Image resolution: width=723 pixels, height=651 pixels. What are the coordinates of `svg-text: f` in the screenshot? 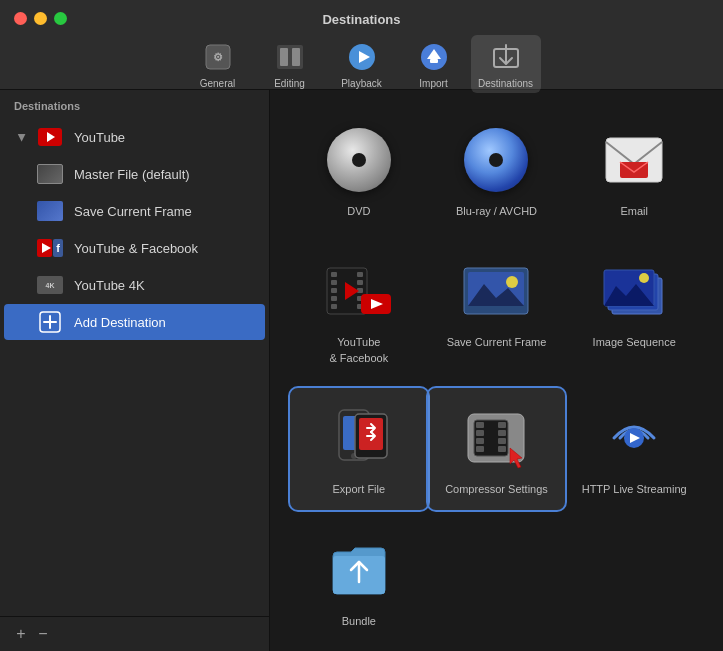 It's located at (58, 248).